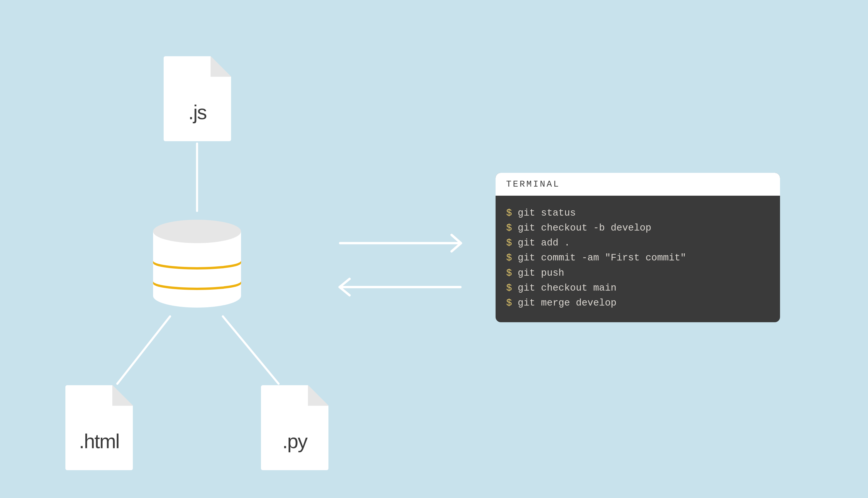 The height and width of the screenshot is (498, 868). I want to click on terminal-title: TERMINAL, so click(638, 184).